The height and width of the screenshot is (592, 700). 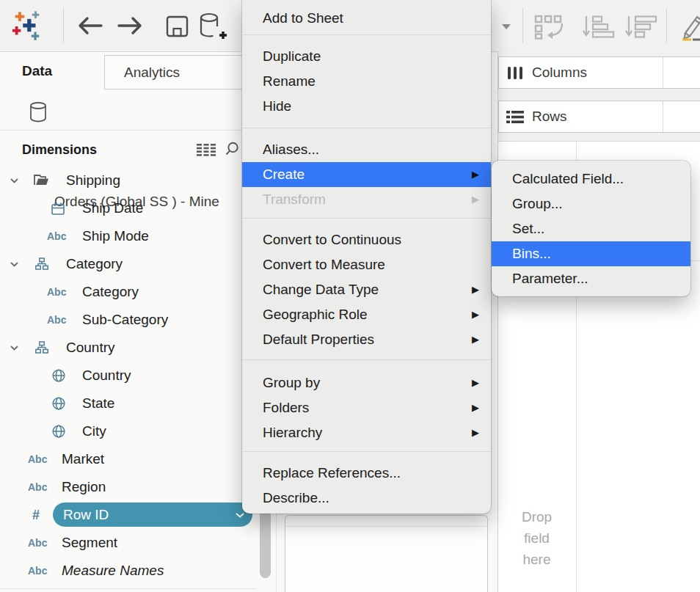 What do you see at coordinates (240, 515) in the screenshot?
I see `pill-dropdown-chevron-icon` at bounding box center [240, 515].